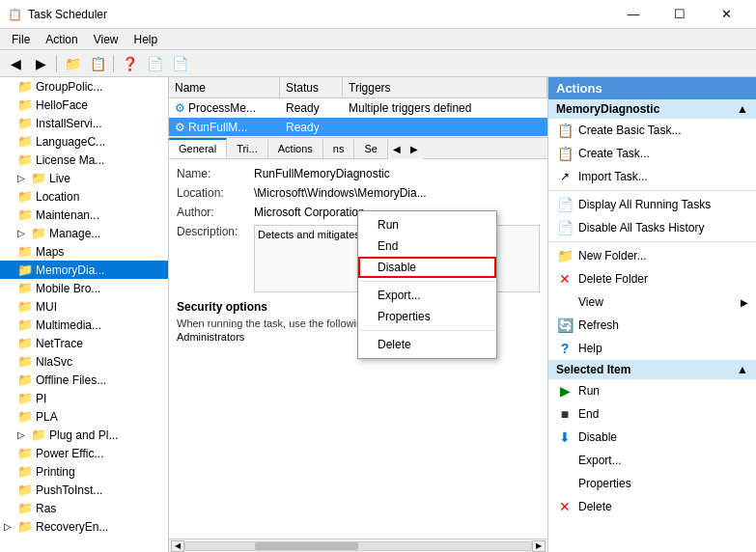 This screenshot has height=552, width=756. I want to click on ctx-delete: Delete, so click(427, 345).